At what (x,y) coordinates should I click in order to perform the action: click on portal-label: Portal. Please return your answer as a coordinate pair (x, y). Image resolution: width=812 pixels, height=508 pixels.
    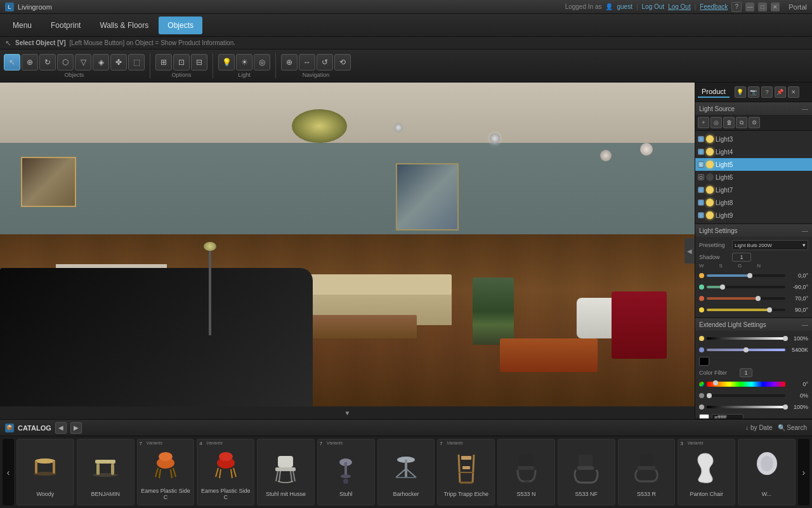
    Looking at the image, I should click on (798, 7).